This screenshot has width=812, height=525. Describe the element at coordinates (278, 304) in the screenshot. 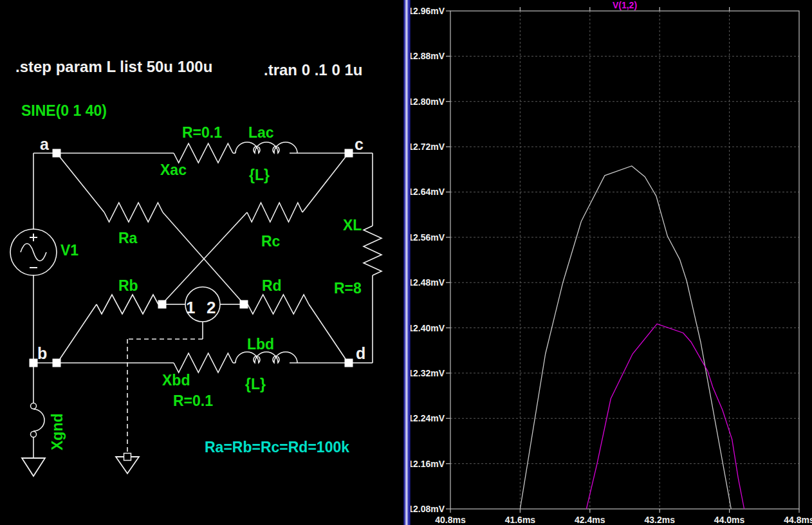

I see `resistor-Rd` at that location.